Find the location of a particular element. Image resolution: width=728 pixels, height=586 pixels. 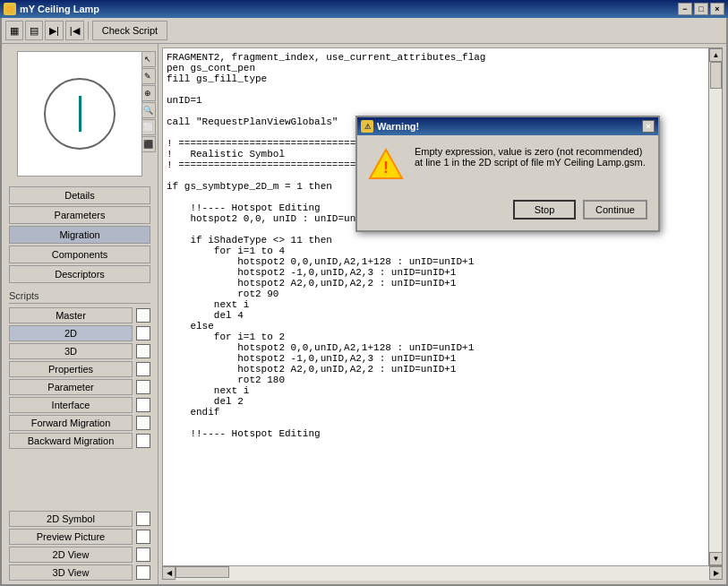

nav-migration: Migration is located at coordinates (80, 235).